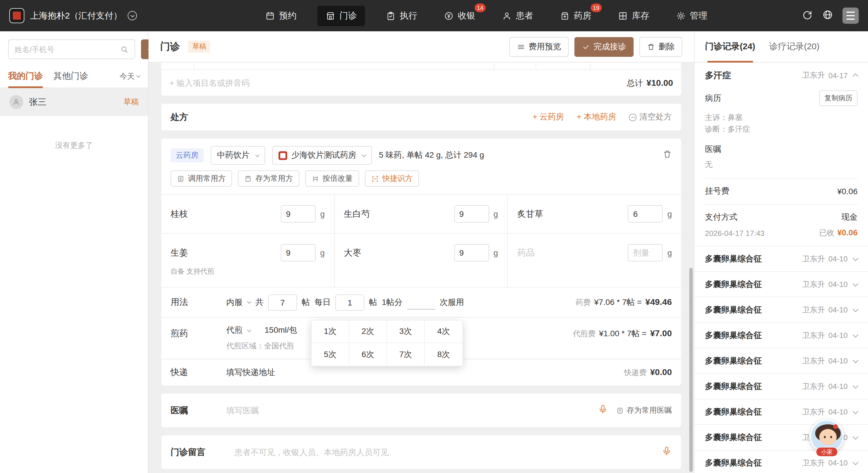 This screenshot has width=868, height=473. I want to click on herb-type-select: 中药饮片, so click(238, 156).